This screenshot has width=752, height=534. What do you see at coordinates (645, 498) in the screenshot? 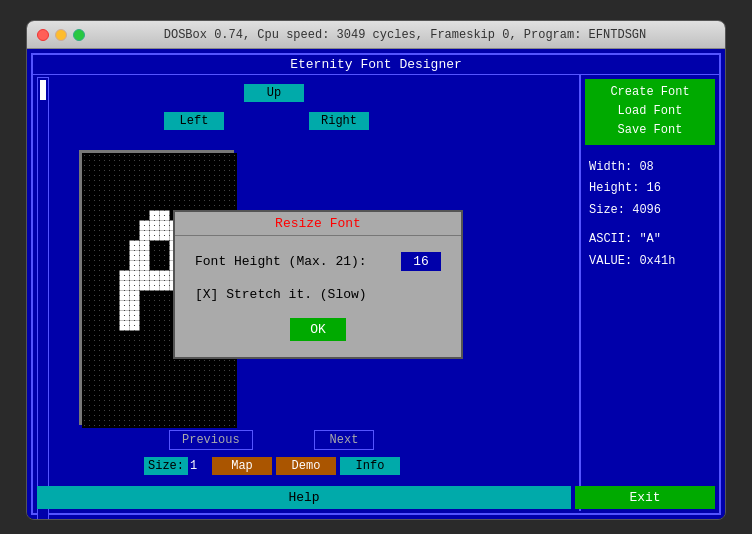
I see `exit-button: Exit` at bounding box center [645, 498].